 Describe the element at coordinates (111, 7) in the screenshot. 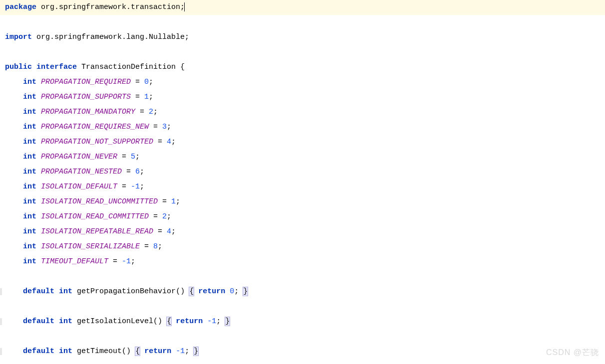

I see `package-name: org.springframework.transaction;` at that location.